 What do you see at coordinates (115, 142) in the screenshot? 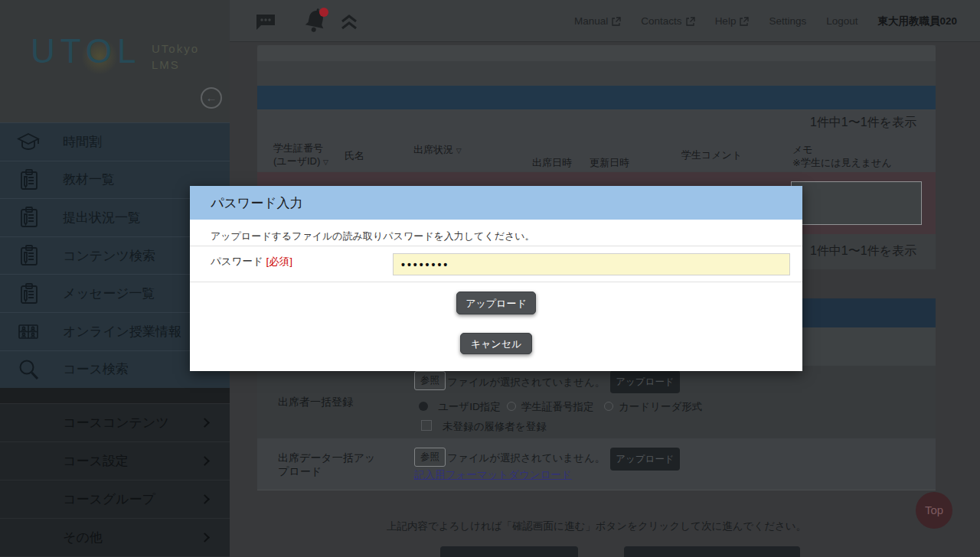
I see `sidebar-item-timetable: 時間割` at bounding box center [115, 142].